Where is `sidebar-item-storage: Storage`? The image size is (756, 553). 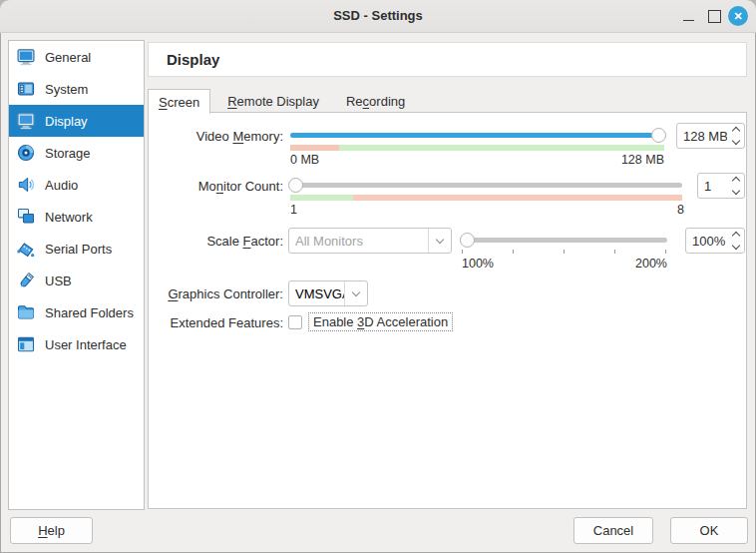 sidebar-item-storage: Storage is located at coordinates (76, 153).